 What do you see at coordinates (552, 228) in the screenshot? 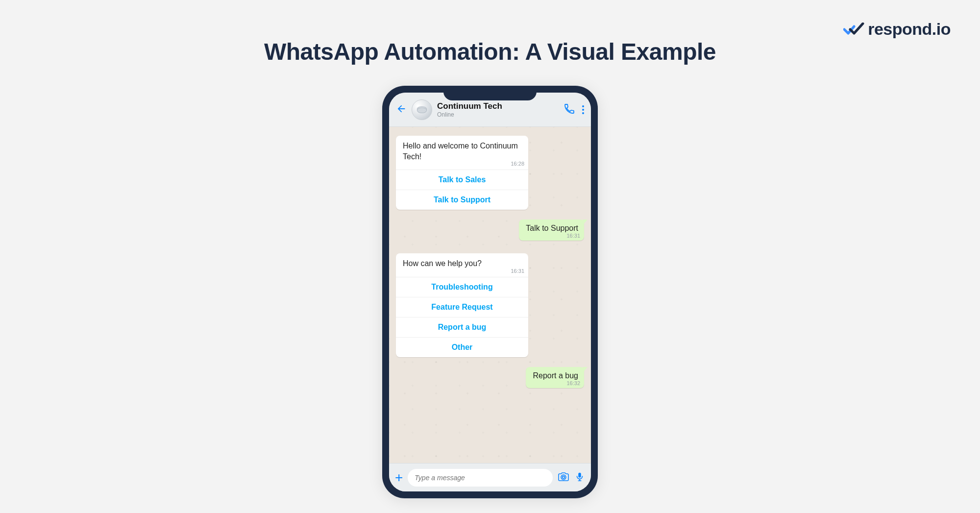
I see `message-content: Talk to Support` at bounding box center [552, 228].